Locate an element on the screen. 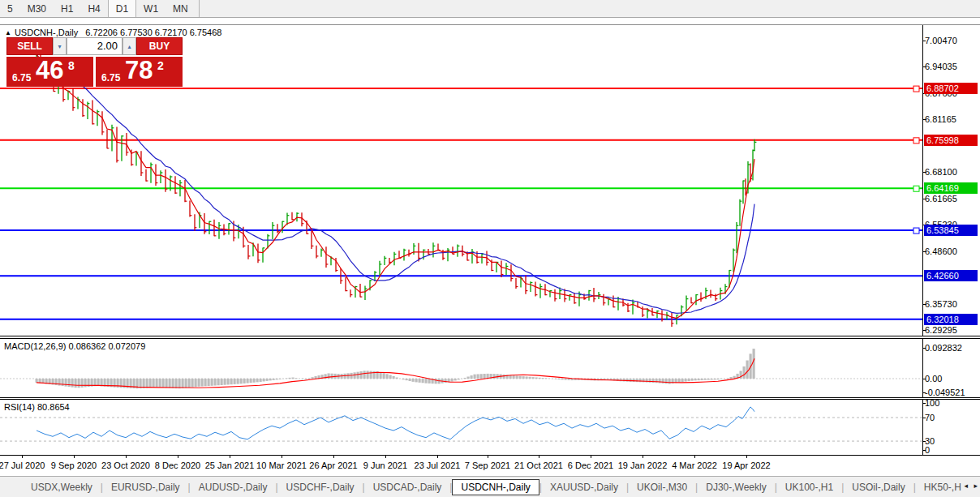  date-label: 19 Apr 2022 is located at coordinates (746, 465).